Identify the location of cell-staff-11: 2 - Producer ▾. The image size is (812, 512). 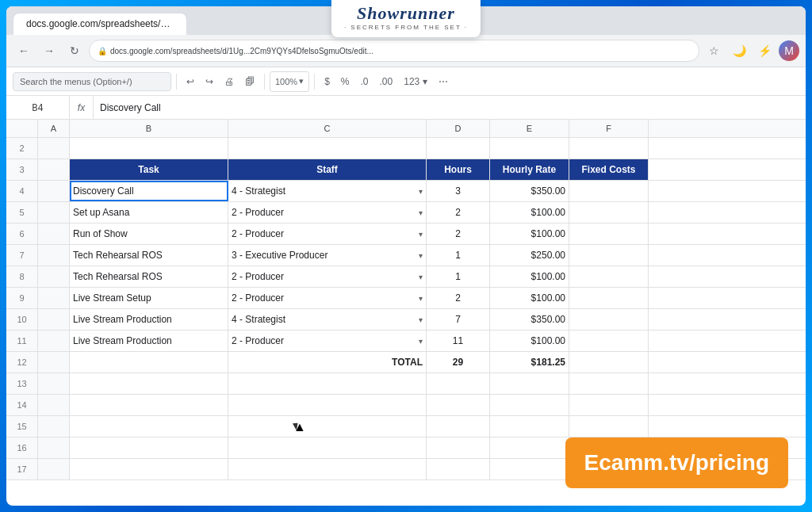
(327, 341).